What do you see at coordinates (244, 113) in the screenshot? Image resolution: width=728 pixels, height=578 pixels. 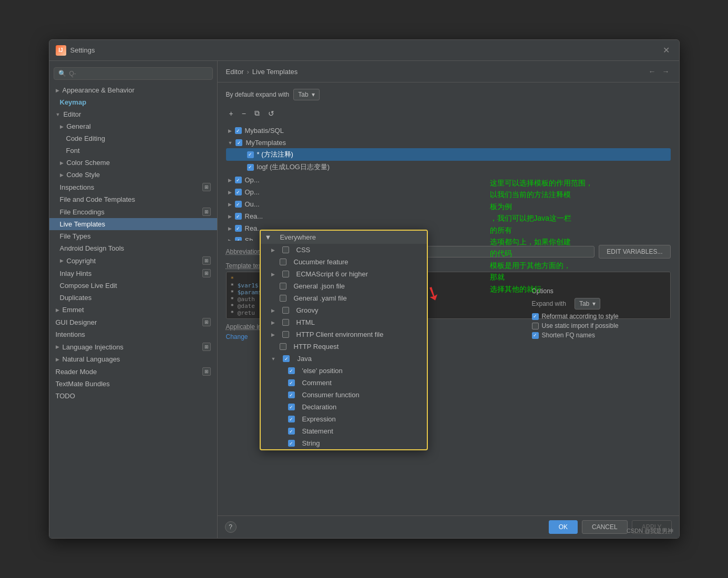 I see `remove-button: −` at bounding box center [244, 113].